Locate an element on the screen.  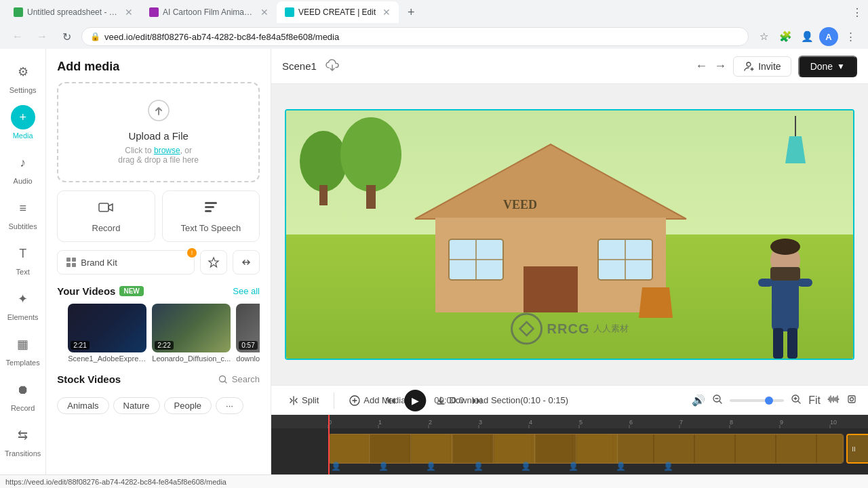
tts-option-icon is located at coordinates (211, 209).